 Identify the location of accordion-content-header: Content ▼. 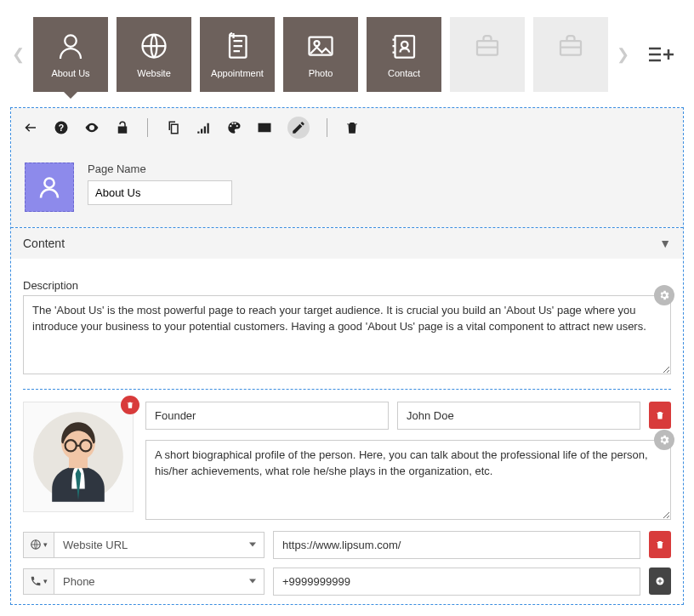
(347, 243).